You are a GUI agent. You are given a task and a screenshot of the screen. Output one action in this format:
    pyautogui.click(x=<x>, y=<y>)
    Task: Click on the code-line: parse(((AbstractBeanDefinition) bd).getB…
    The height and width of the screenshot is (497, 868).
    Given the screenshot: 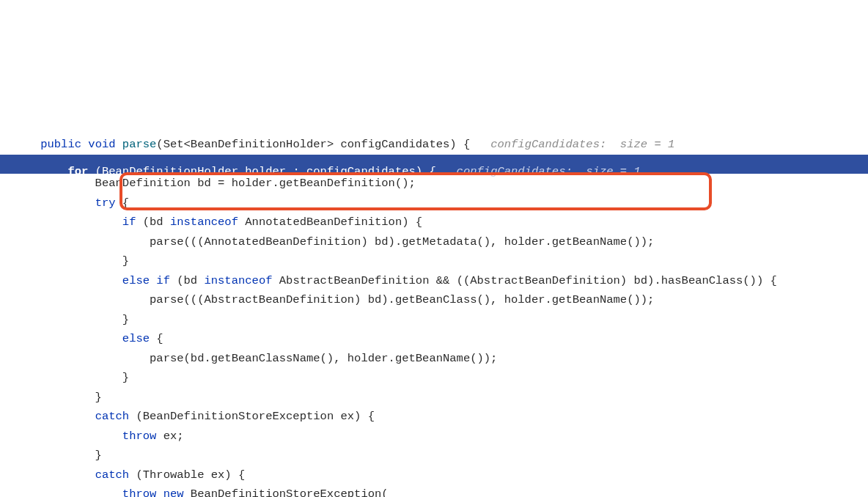 What is the action you would take?
    pyautogui.click(x=434, y=301)
    